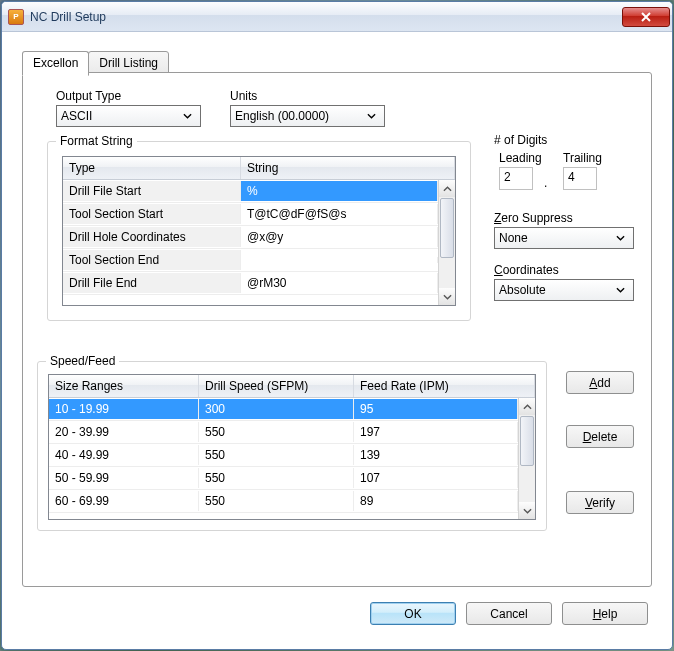  What do you see at coordinates (244, 96) in the screenshot?
I see `units-label: Units` at bounding box center [244, 96].